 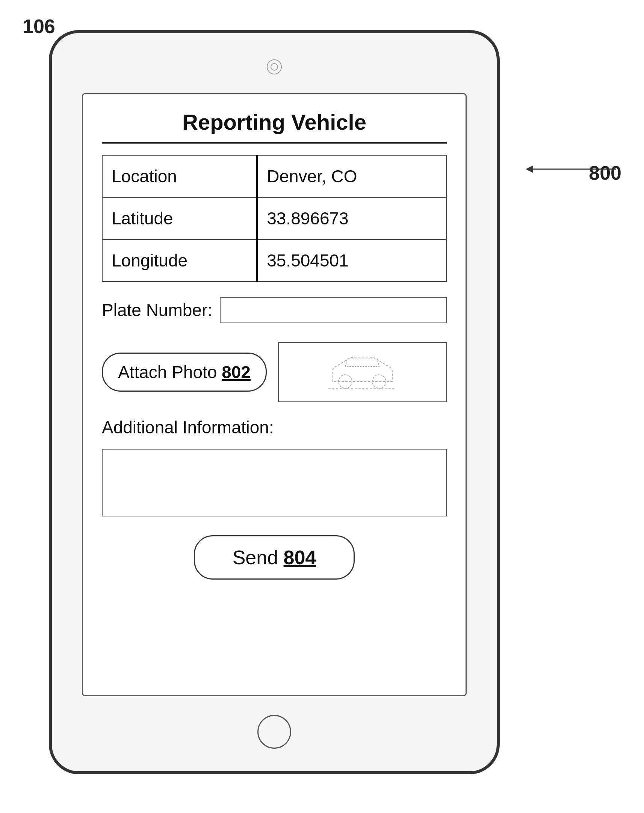 I want to click on home-button, so click(x=274, y=732).